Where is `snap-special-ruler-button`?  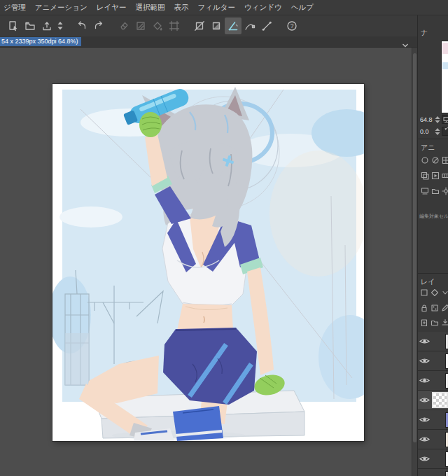
snap-special-ruler-button is located at coordinates (233, 26).